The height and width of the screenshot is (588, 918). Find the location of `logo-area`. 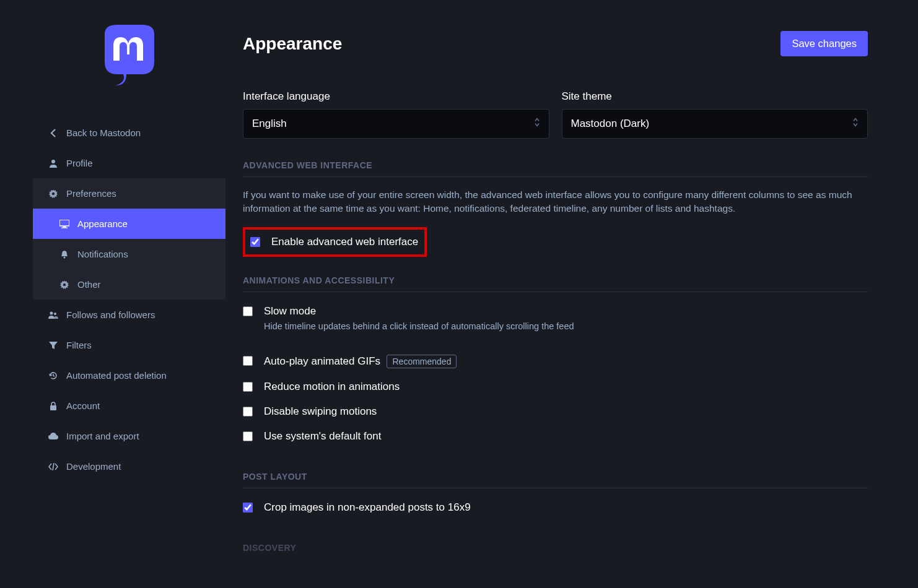

logo-area is located at coordinates (129, 59).